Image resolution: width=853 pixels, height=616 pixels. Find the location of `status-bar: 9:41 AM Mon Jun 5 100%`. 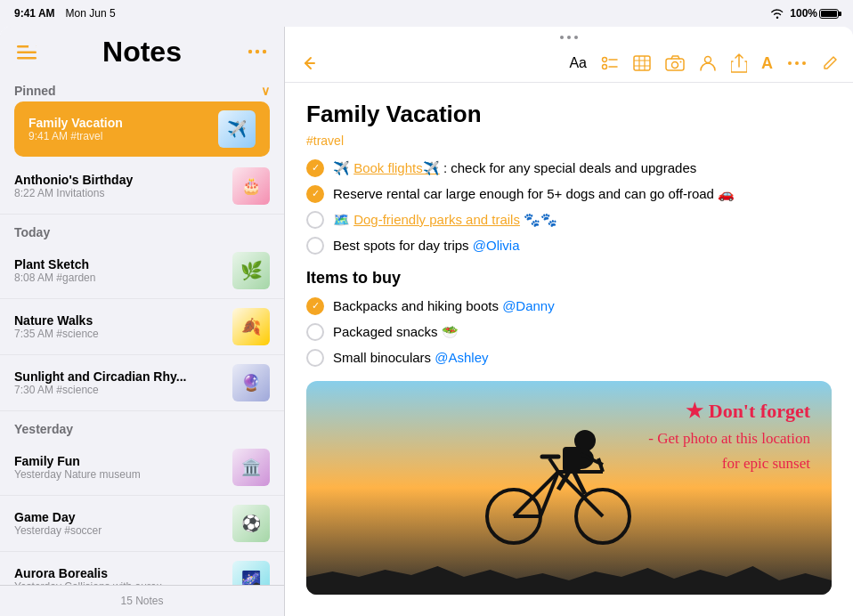

status-bar: 9:41 AM Mon Jun 5 100% is located at coordinates (426, 13).